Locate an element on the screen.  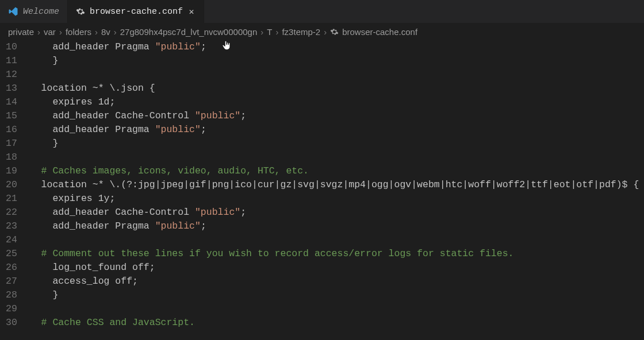
code-line: expires 1y; is located at coordinates (337, 199).